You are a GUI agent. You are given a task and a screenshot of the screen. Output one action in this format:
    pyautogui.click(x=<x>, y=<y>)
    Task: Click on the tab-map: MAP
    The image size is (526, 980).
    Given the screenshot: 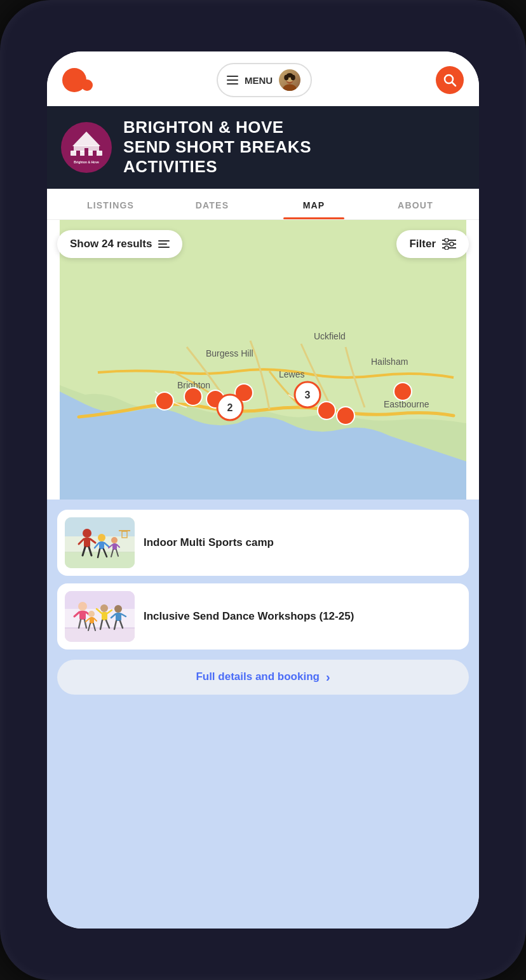 What is the action you would take?
    pyautogui.click(x=314, y=204)
    